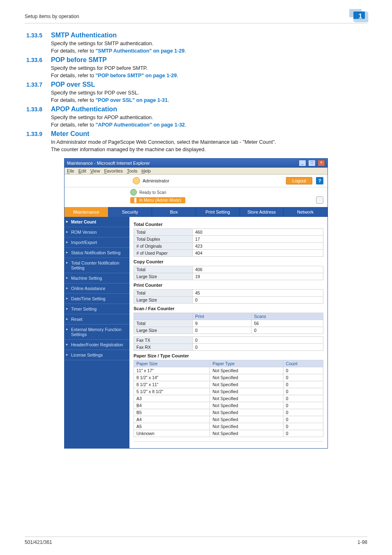  What do you see at coordinates (262, 212) in the screenshot?
I see `admin-tab: Store Address` at bounding box center [262, 212].